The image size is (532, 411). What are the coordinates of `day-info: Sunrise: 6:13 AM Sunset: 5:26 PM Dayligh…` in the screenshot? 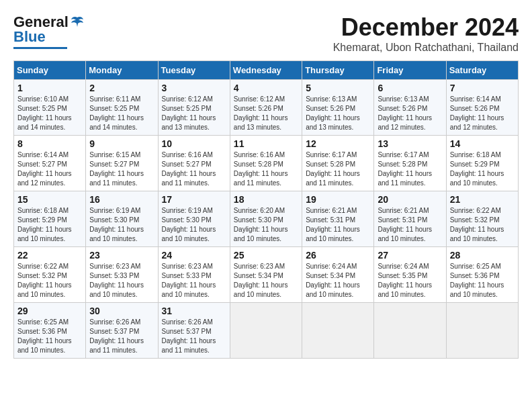 It's located at (410, 113).